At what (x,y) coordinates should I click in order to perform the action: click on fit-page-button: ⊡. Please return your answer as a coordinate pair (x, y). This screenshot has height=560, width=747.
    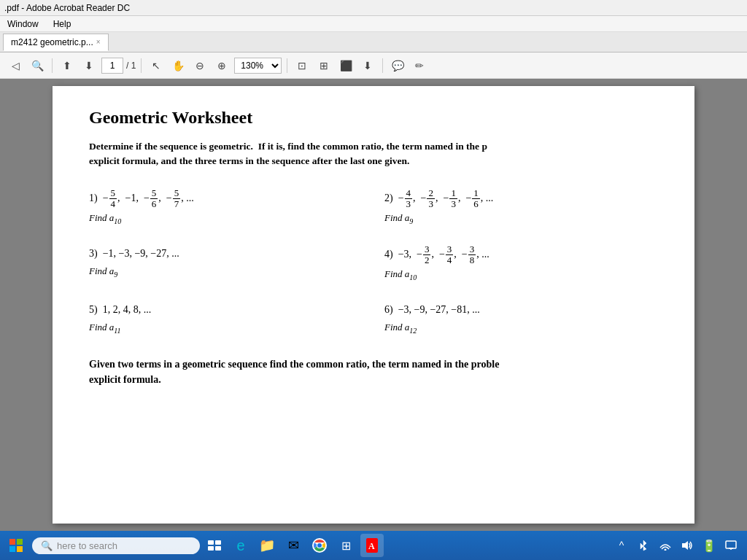
    Looking at the image, I should click on (302, 66).